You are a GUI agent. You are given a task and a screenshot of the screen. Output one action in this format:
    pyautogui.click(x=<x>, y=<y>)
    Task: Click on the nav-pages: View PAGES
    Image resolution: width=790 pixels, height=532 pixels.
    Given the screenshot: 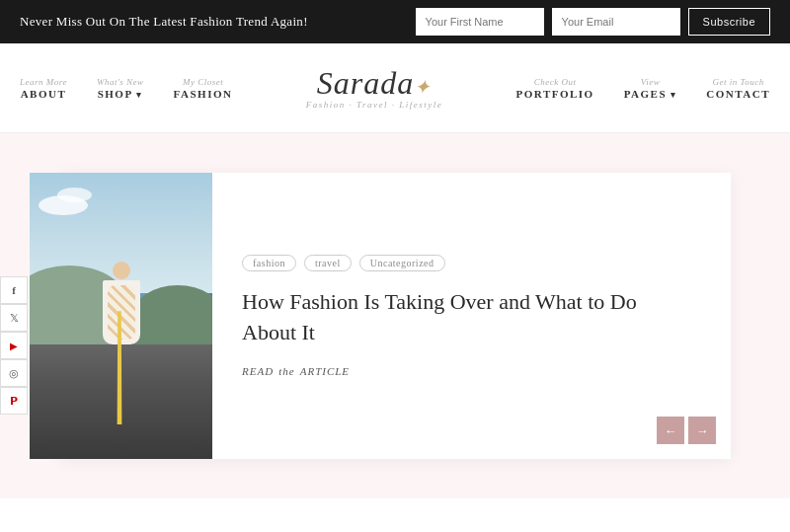 What is the action you would take?
    pyautogui.click(x=651, y=89)
    